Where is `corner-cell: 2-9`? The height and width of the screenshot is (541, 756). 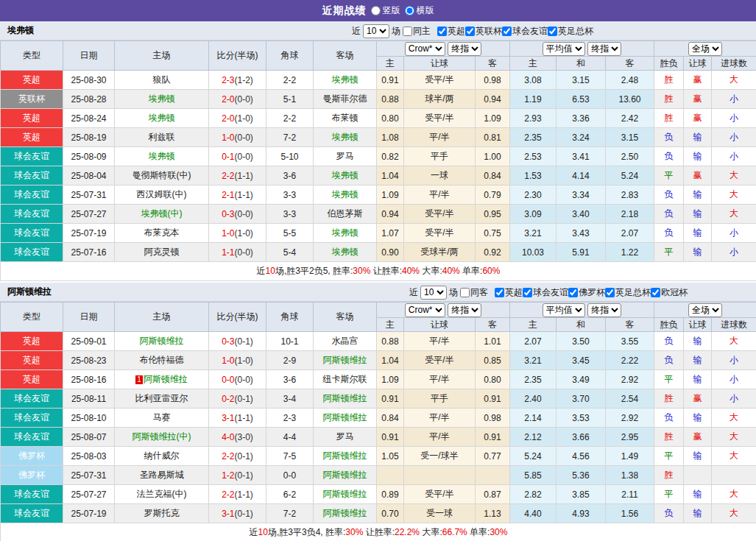 corner-cell: 2-9 is located at coordinates (290, 361).